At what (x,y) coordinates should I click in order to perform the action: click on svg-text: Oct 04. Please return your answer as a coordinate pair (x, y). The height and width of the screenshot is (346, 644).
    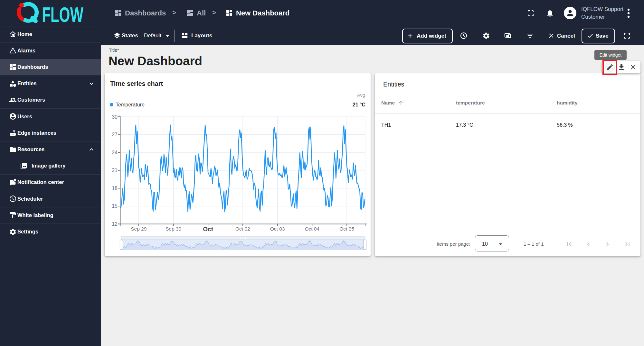
    Looking at the image, I should click on (312, 229).